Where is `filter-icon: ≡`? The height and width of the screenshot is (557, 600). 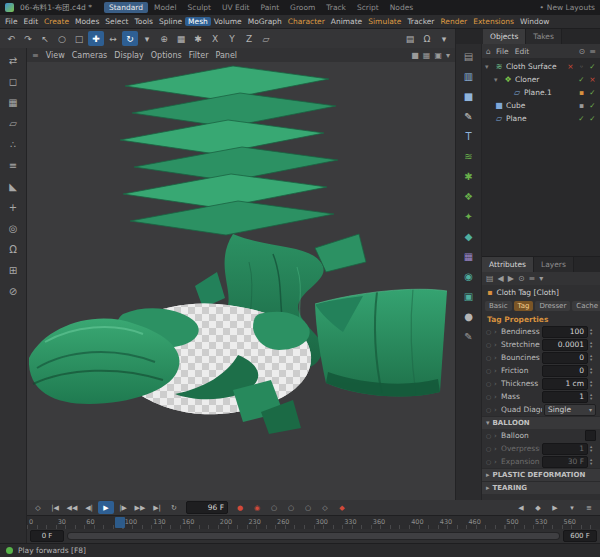
filter-icon: ≡ is located at coordinates (592, 52).